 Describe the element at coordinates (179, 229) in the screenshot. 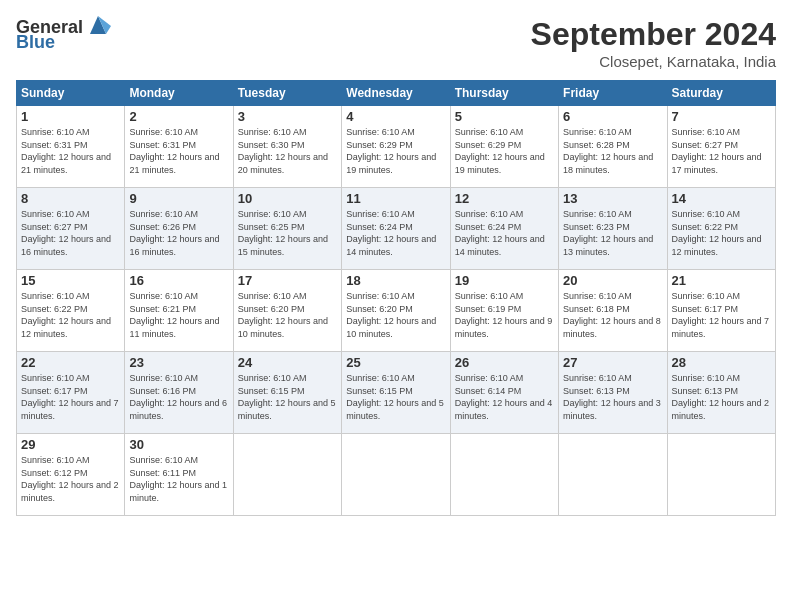

I see `calendar-cell: 9 Sunrise: 6:10 AMSunset: 6:26 PMDayligh…` at that location.